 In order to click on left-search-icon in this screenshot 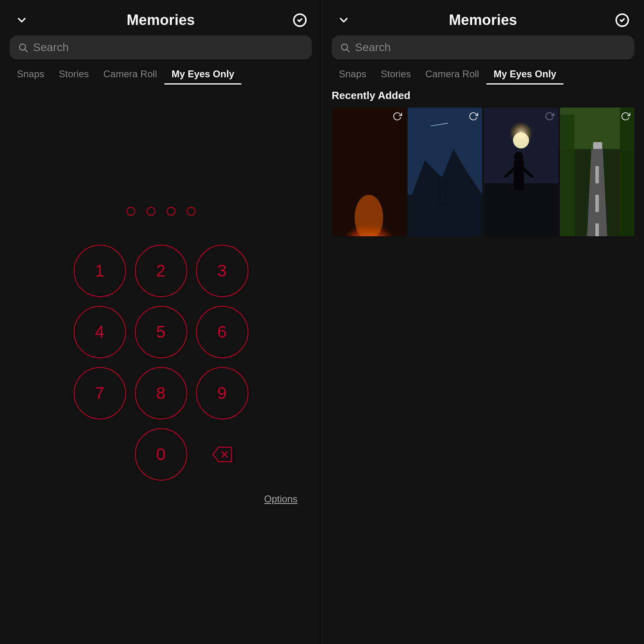, I will do `click(23, 47)`.